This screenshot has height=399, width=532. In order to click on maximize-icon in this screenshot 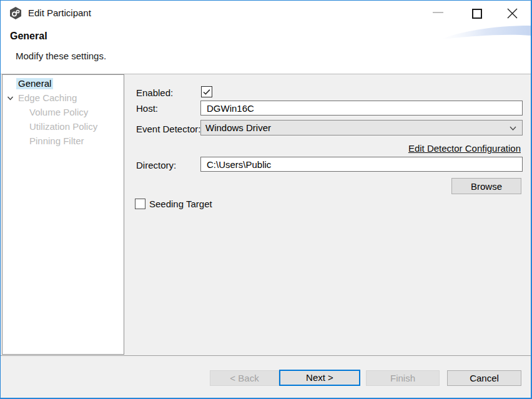, I will do `click(477, 14)`.